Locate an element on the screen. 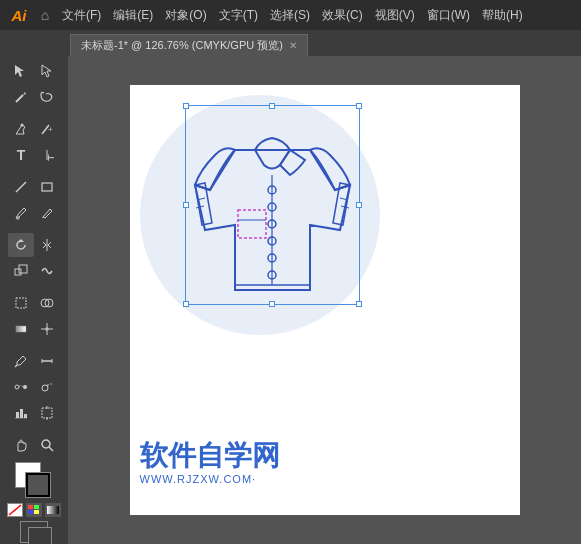  selection-tool is located at coordinates (21, 71).